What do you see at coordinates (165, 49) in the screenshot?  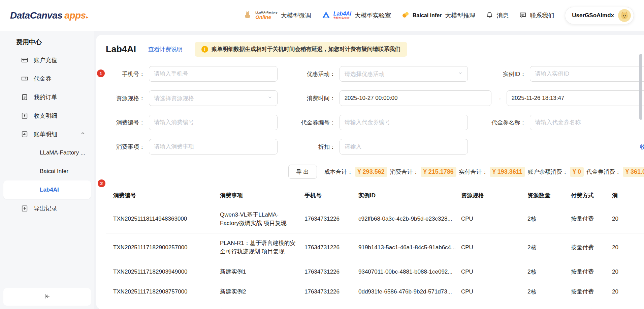 I see `billing-instructions-link: 查看计费说明` at bounding box center [165, 49].